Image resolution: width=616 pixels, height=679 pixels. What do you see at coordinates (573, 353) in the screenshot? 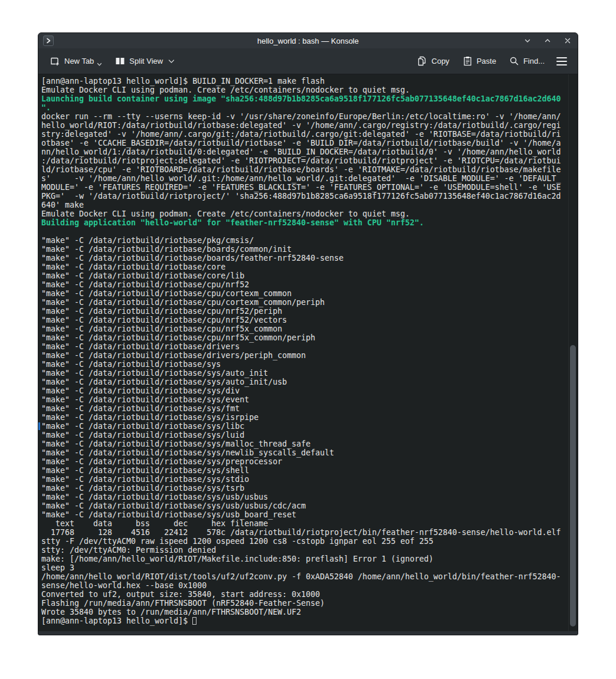
I see `terminal-scrollbar` at bounding box center [573, 353].